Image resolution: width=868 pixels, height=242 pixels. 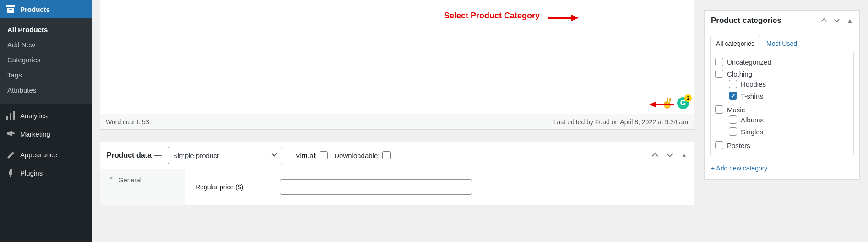 I want to click on category-item: ✓T-shirts, so click(x=788, y=96).